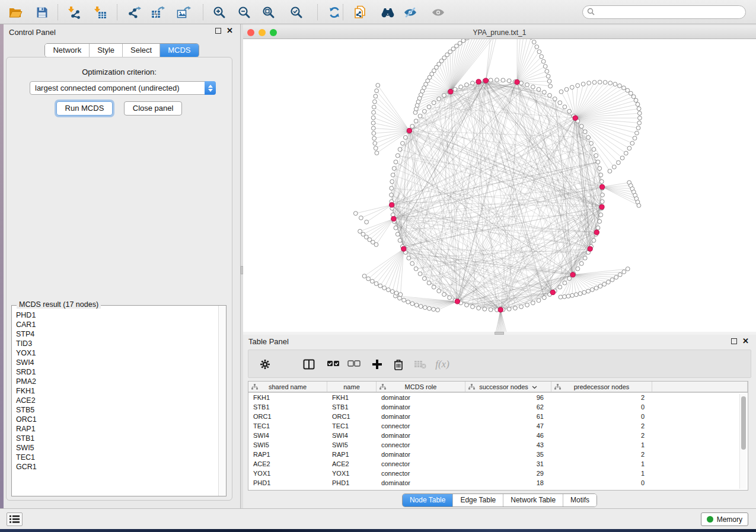  I want to click on show-eye-icon, so click(438, 12).